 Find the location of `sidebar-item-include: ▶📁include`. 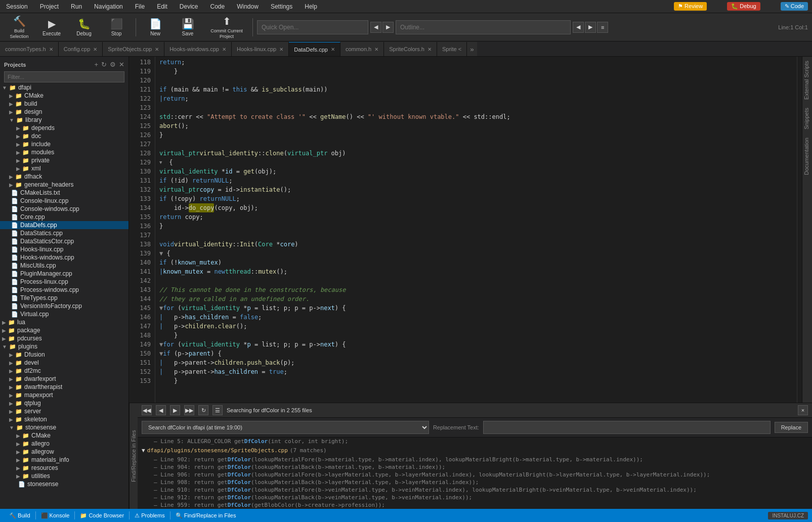

sidebar-item-include: ▶📁include is located at coordinates (64, 144).